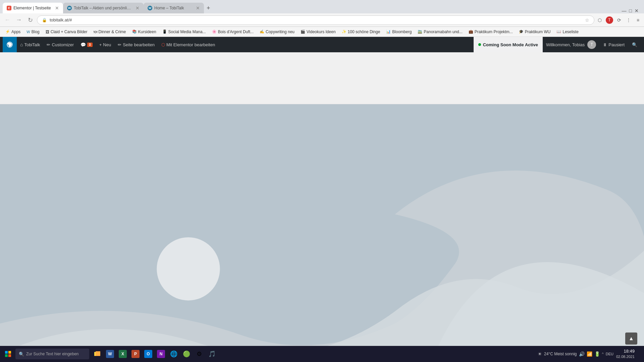  Describe the element at coordinates (112, 32) in the screenshot. I see `bookmark-dinner-label: Dinner & Crime` at that location.